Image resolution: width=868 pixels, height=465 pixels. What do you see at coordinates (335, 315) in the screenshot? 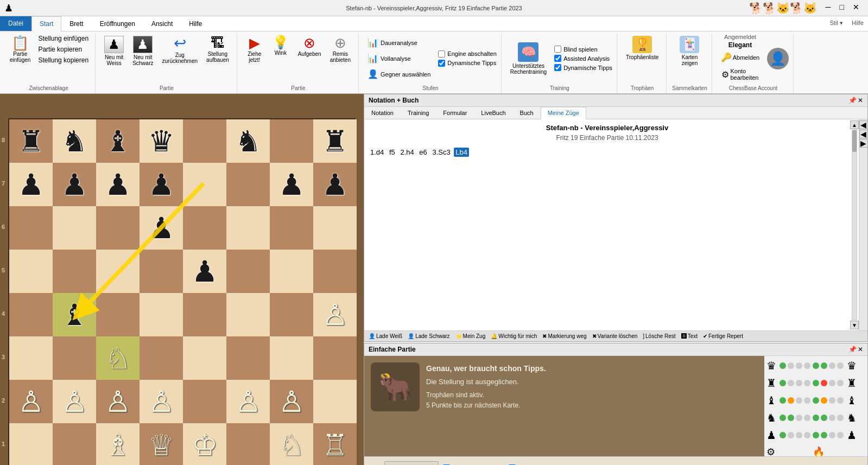
I see `square-h4: ♙` at bounding box center [335, 315].